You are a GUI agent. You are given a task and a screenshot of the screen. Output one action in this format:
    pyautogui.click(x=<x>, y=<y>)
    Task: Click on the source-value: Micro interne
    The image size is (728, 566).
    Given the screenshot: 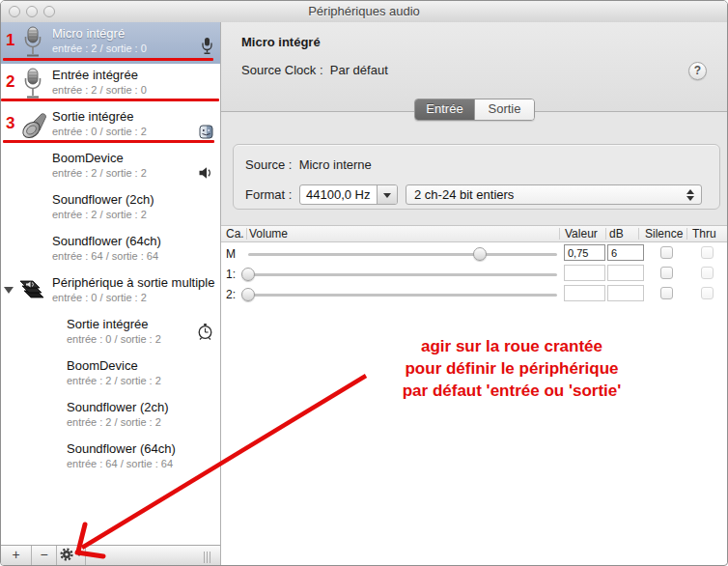 What is the action you would take?
    pyautogui.click(x=336, y=164)
    